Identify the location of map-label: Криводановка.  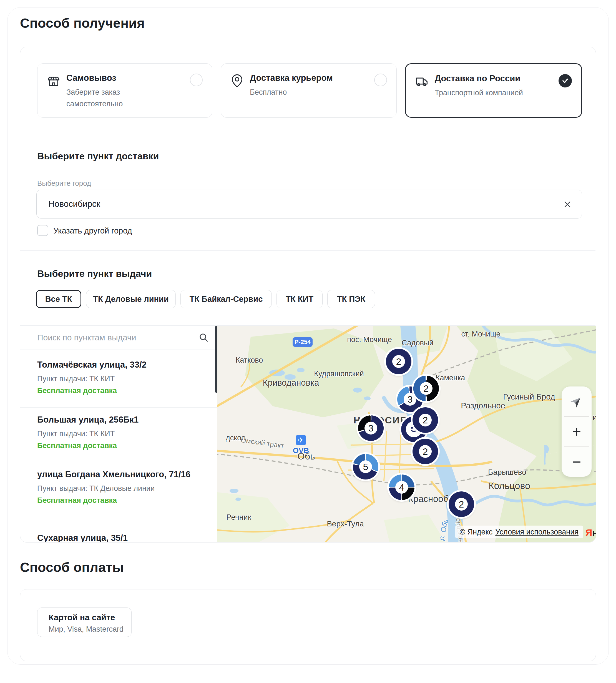
(291, 383).